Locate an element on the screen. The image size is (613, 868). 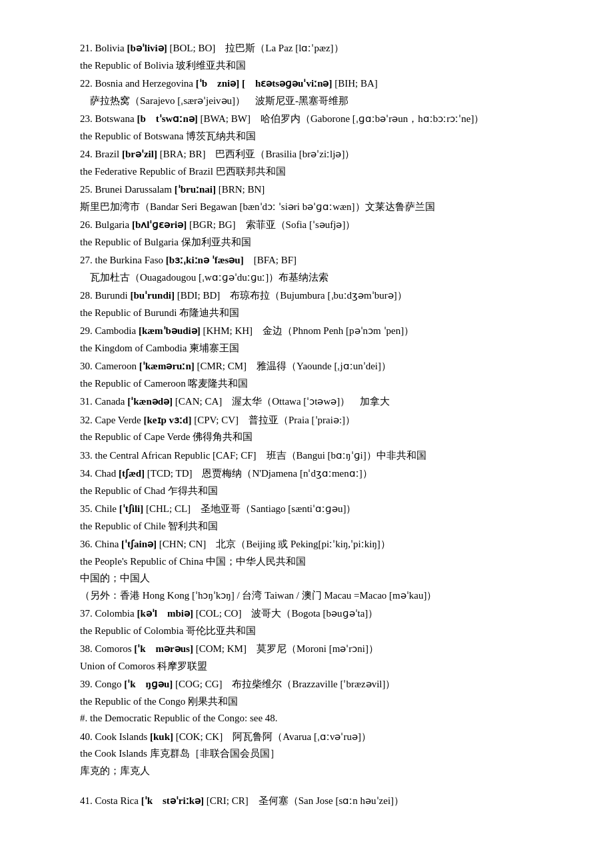
entry-line: 37. Colombia [kəˈl mbiə] [COL; CO] 波哥大（B… is located at coordinates (320, 614).